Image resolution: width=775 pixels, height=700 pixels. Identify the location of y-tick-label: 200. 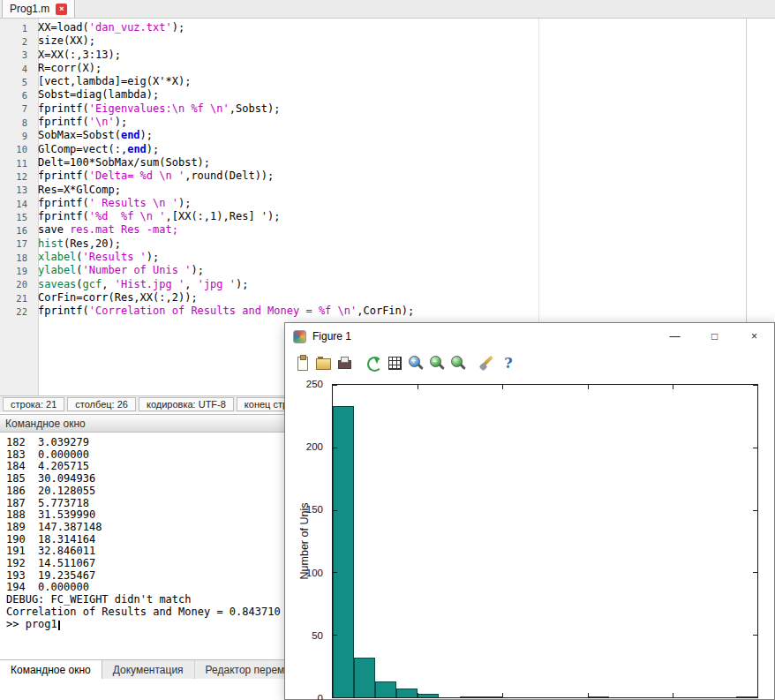
(314, 447).